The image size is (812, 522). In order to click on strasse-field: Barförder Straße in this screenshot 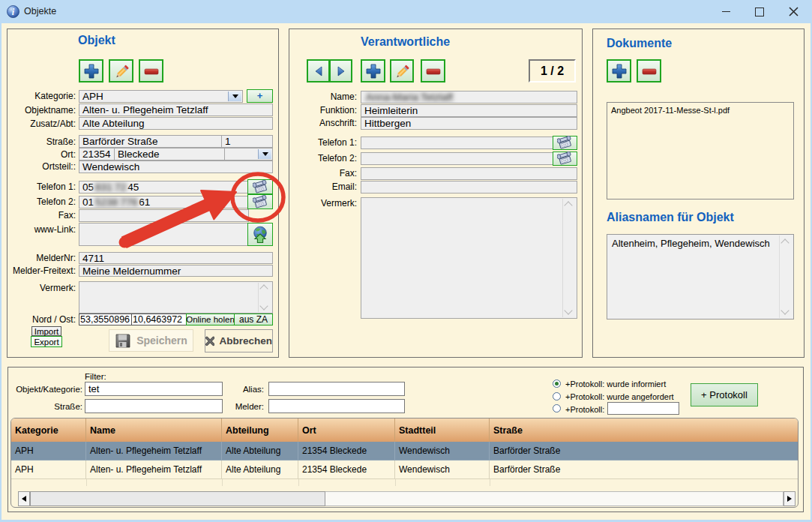, I will do `click(150, 141)`.